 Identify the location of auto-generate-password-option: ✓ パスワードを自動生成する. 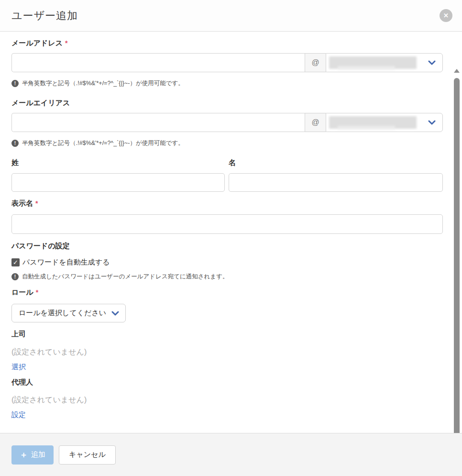
(227, 262).